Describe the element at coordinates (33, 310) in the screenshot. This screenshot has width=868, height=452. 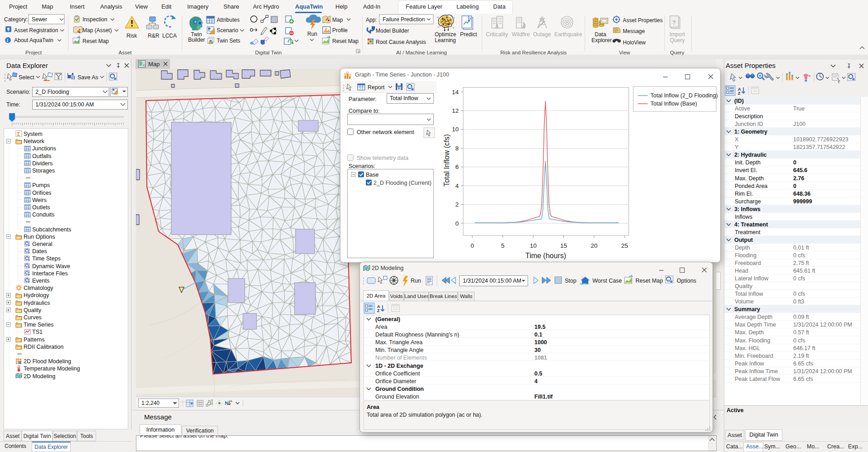
I see `svg-text: Quality` at that location.